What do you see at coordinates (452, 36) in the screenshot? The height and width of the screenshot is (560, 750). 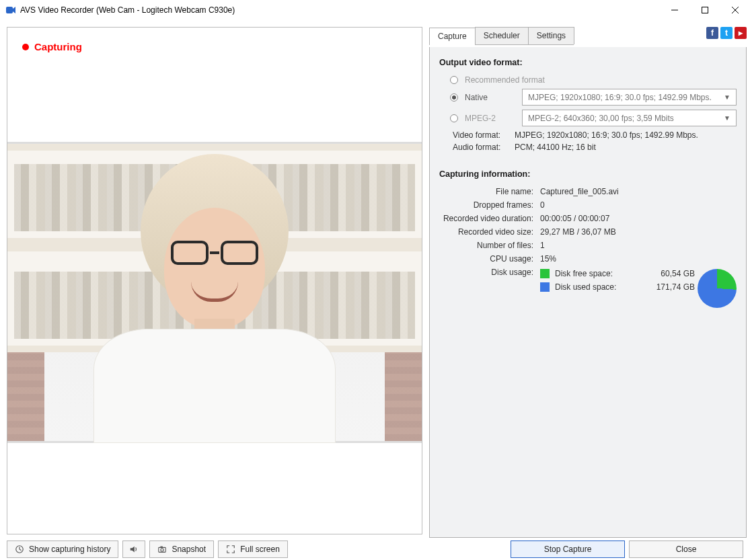 I see `tab-capture: Capture` at bounding box center [452, 36].